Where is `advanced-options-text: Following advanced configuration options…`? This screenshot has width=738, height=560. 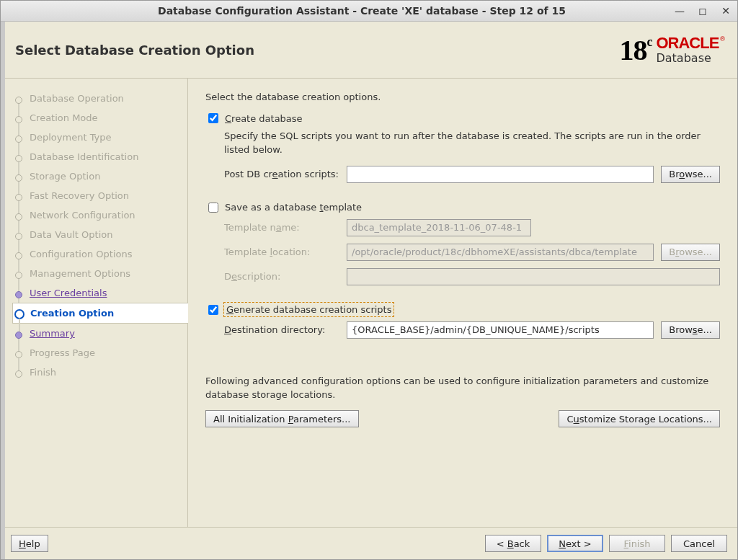
advanced-options-text: Following advanced configuration options… is located at coordinates (463, 388).